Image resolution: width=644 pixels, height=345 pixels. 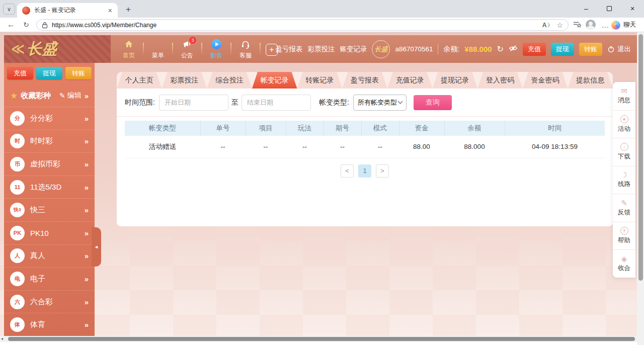 What do you see at coordinates (500, 49) in the screenshot?
I see `refresh-balance-icon: ↻` at bounding box center [500, 49].